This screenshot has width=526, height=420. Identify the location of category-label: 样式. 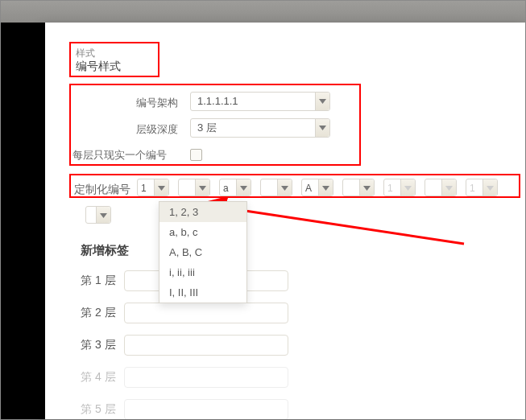
(85, 53).